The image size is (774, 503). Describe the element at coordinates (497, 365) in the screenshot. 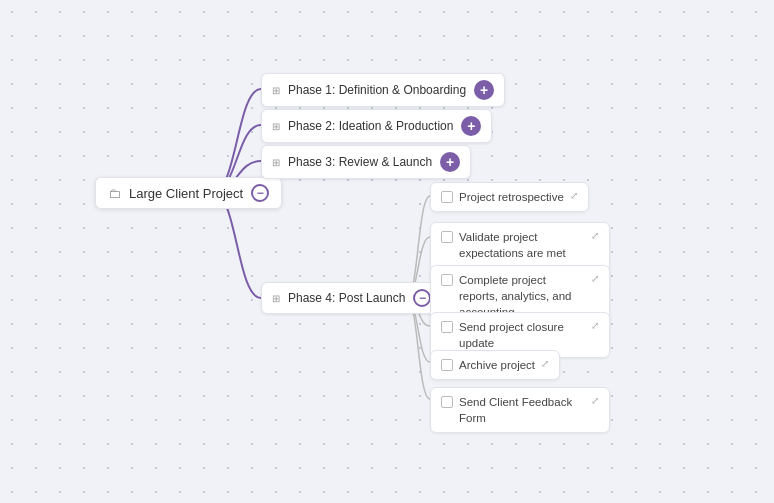

I see `task5-label: Archive project` at that location.